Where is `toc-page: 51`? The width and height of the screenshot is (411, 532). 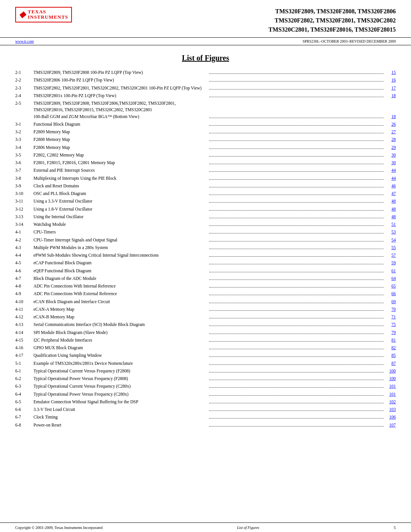
toc-page: 51 is located at coordinates (390, 225).